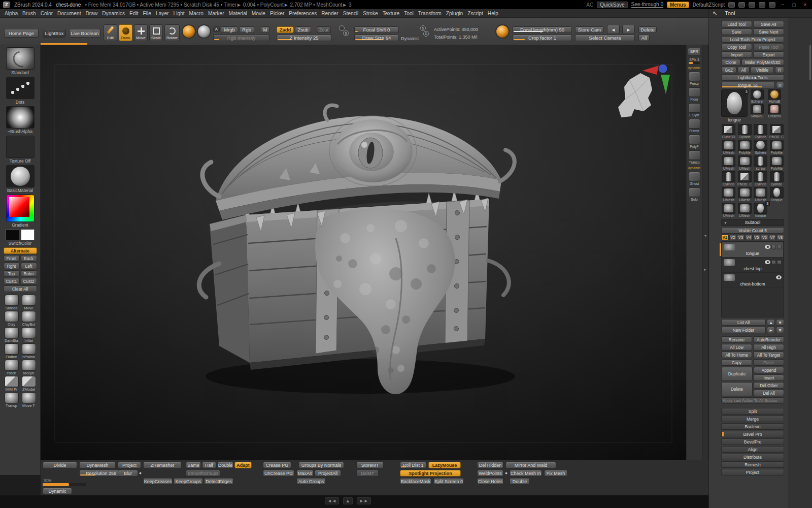 This screenshot has width=812, height=508. I want to click on brush-slot-clay: Clay, so click(12, 319).